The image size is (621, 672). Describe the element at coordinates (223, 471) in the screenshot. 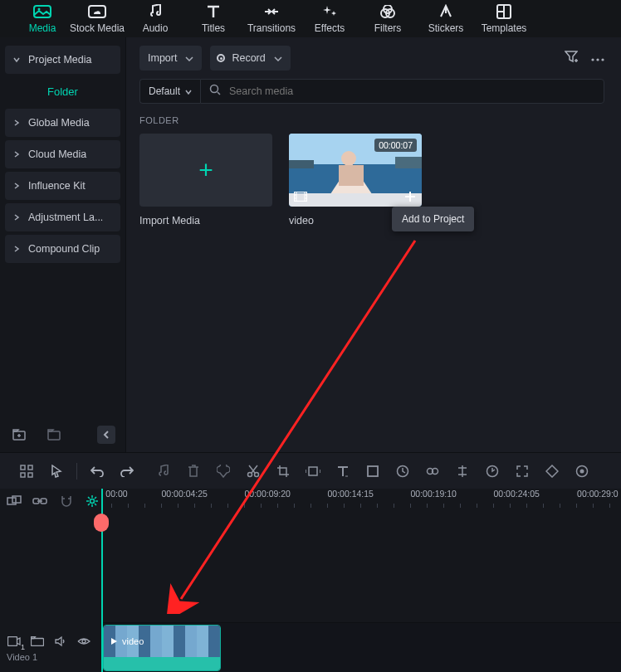

I see `marker-icon-button` at that location.